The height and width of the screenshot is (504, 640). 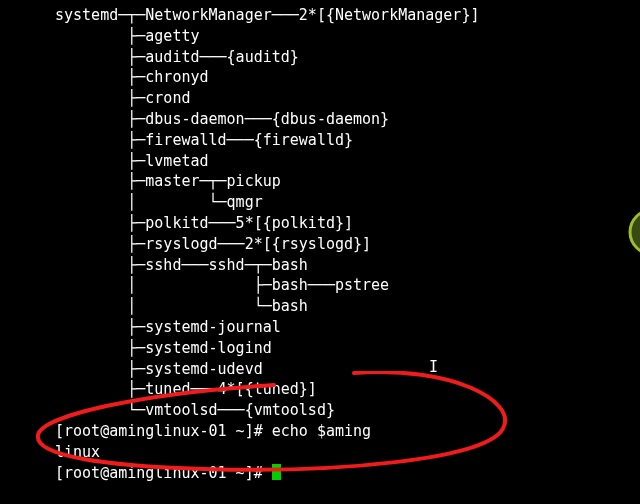 What do you see at coordinates (164, 473) in the screenshot?
I see `shell-prompt-2: [root@aminglinux-01 ~]#` at bounding box center [164, 473].